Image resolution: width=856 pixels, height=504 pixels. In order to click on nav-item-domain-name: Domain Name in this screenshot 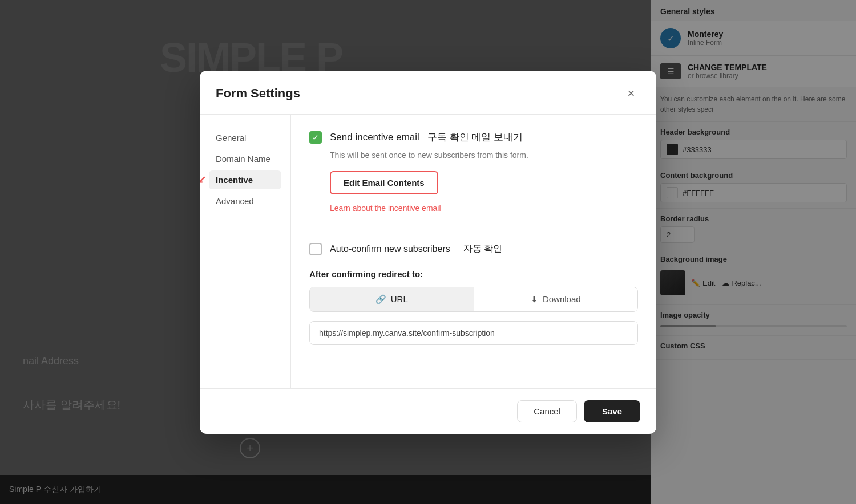, I will do `click(245, 158)`.